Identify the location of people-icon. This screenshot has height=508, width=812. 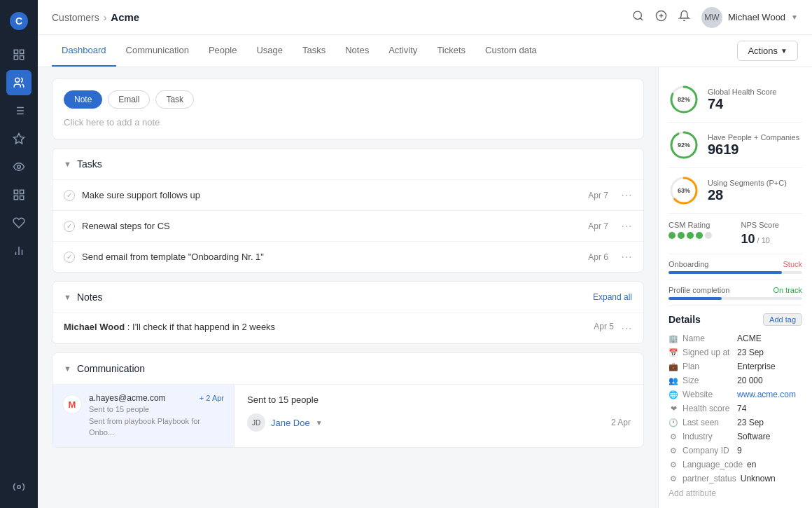
(19, 83).